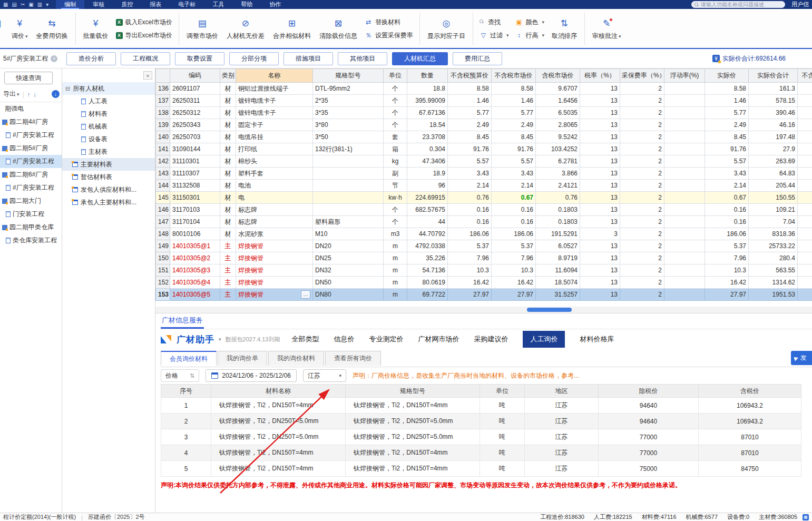 This screenshot has height=521, width=812. I want to click on table-row: 14914010305@1主焊接钢管DN20m4792.03385.375.37…, so click(484, 247).